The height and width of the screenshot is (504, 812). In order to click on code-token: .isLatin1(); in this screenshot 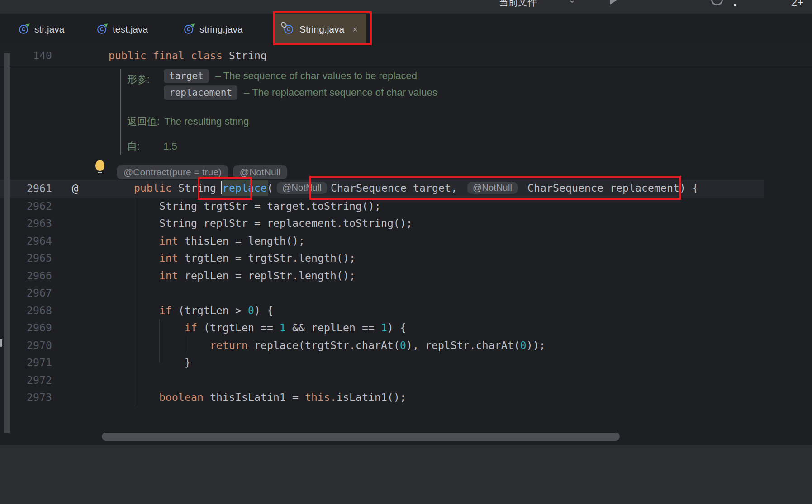, I will do `click(368, 397)`.